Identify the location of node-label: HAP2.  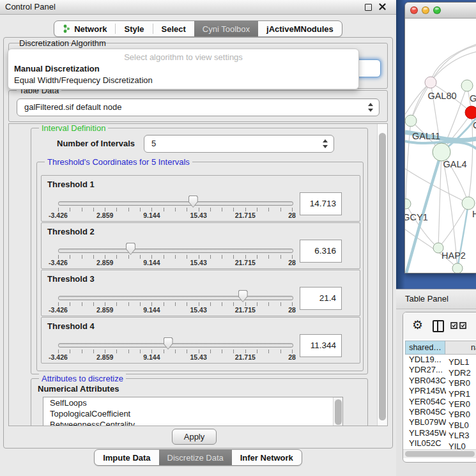
(454, 256).